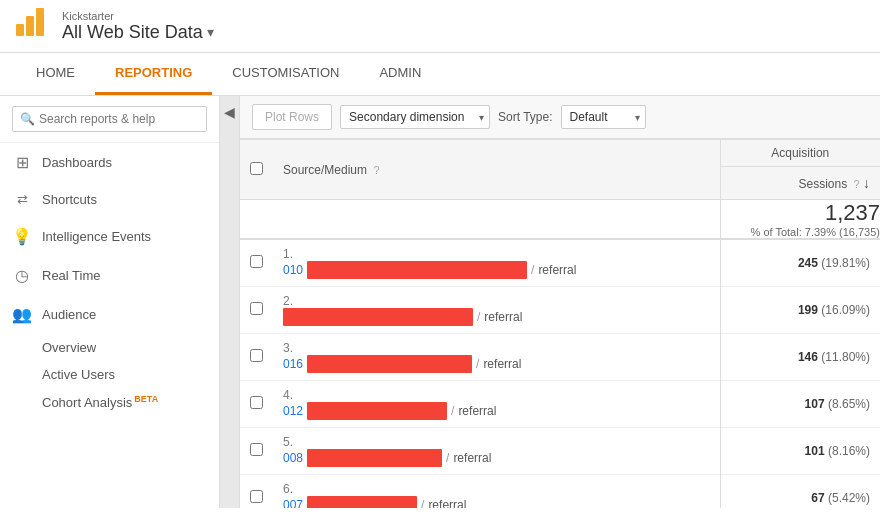 The width and height of the screenshot is (880, 520). Describe the element at coordinates (293, 270) in the screenshot. I see `source-link: 010` at that location.